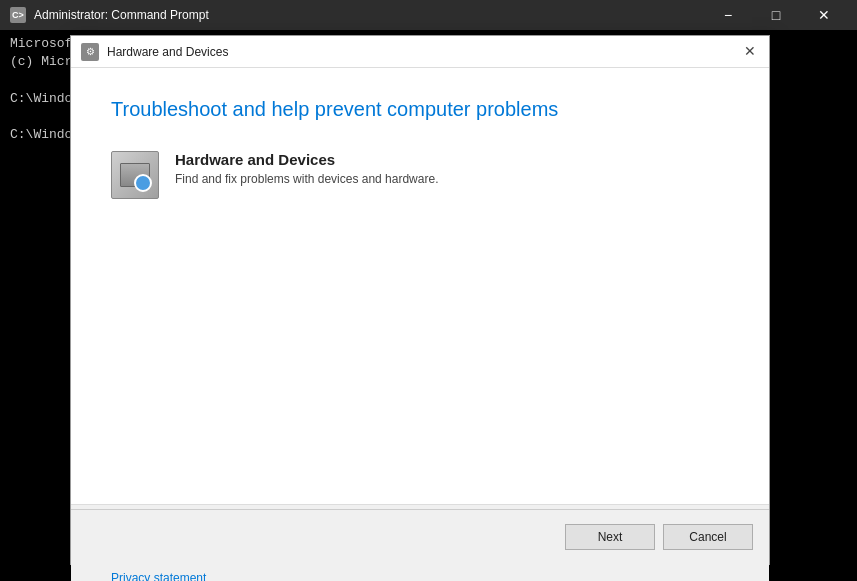 Image resolution: width=857 pixels, height=581 pixels. Describe the element at coordinates (750, 51) in the screenshot. I see `dialog-close-button: ✕` at that location.